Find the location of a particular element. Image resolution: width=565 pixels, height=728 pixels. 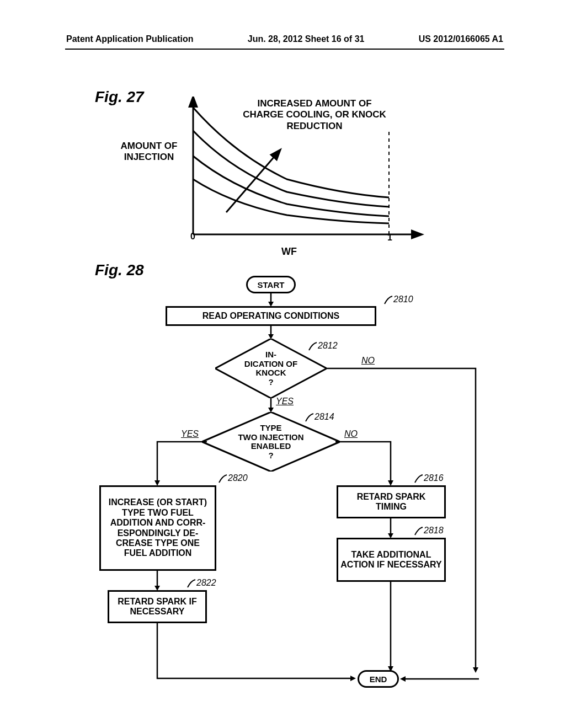

ref-2816: 2816 is located at coordinates (429, 479).